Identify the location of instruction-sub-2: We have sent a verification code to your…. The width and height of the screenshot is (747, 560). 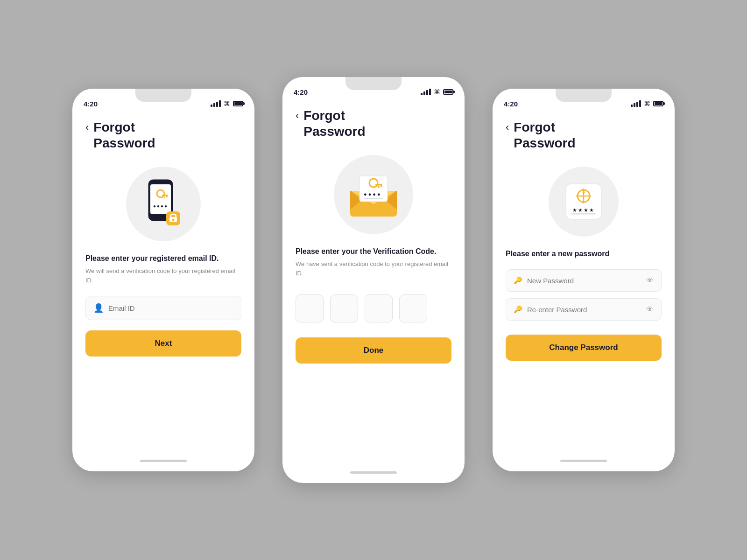
(374, 269).